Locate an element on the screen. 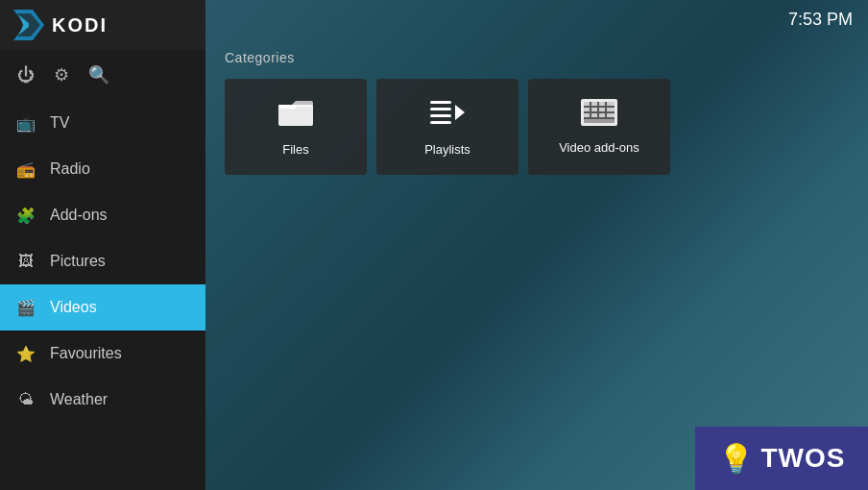  kodi-logo: KODI is located at coordinates (60, 25).